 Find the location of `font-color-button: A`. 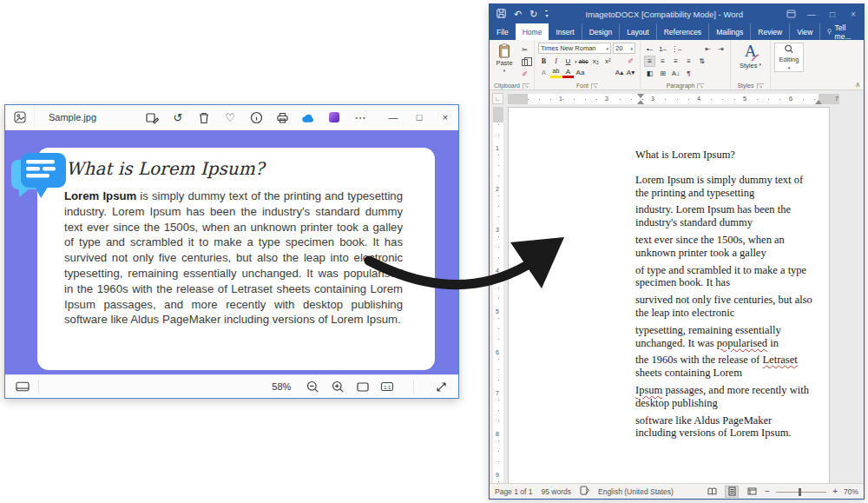

font-color-button: A is located at coordinates (568, 73).